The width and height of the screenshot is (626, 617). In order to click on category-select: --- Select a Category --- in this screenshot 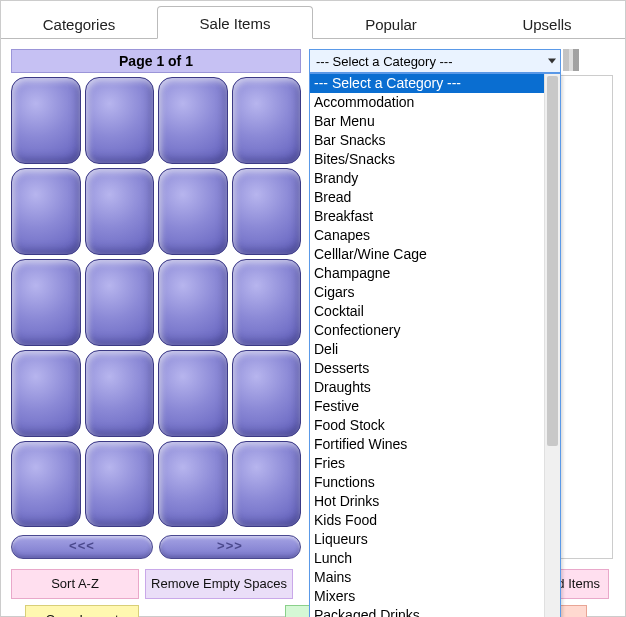, I will do `click(435, 61)`.